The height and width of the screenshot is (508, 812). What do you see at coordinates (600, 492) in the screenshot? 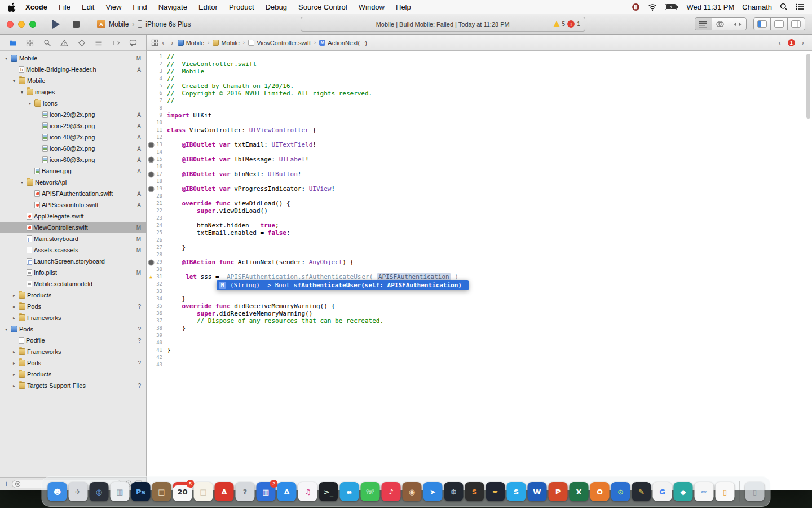
I see `dock-firefox: O` at bounding box center [600, 492].